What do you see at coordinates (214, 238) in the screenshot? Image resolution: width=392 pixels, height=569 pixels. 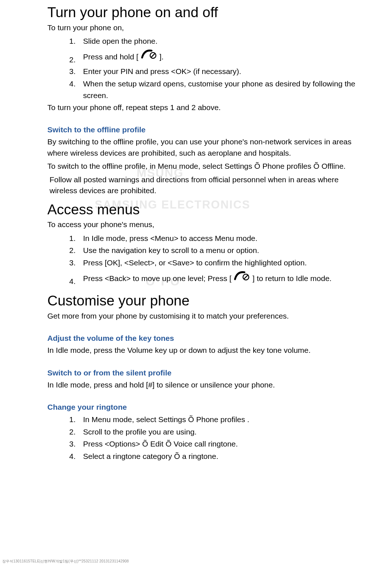 I see `list-item: 1. In Idle mode, press <Menu> to access …` at bounding box center [214, 238].